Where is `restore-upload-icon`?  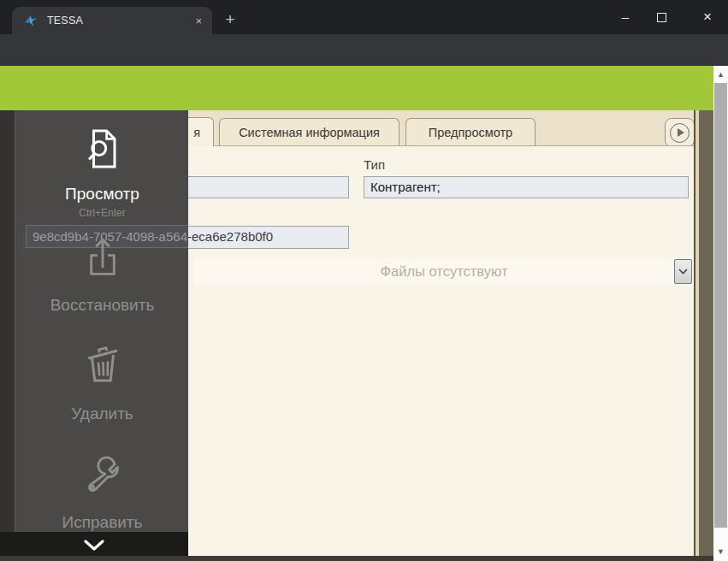 restore-upload-icon is located at coordinates (103, 257).